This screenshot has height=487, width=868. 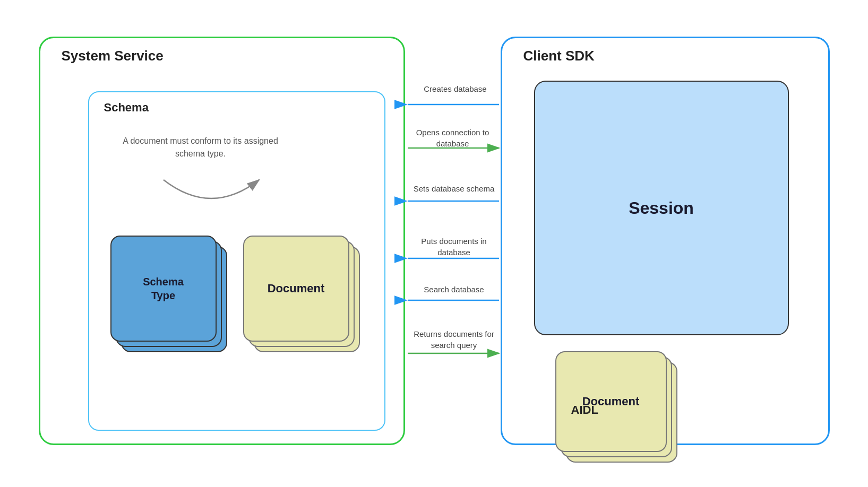 I want to click on arrow-label-opens-connection: Opens connection todatabase, so click(x=453, y=138).